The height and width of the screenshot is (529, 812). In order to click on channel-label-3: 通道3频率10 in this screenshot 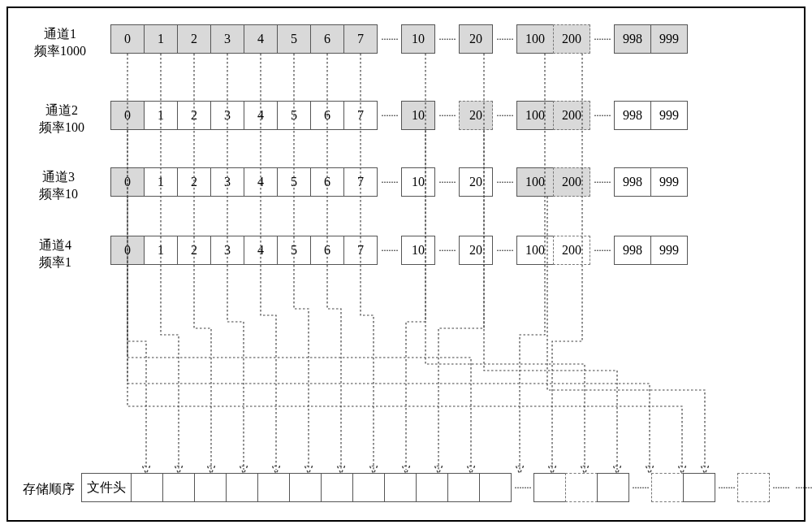, I will do `click(58, 186)`.